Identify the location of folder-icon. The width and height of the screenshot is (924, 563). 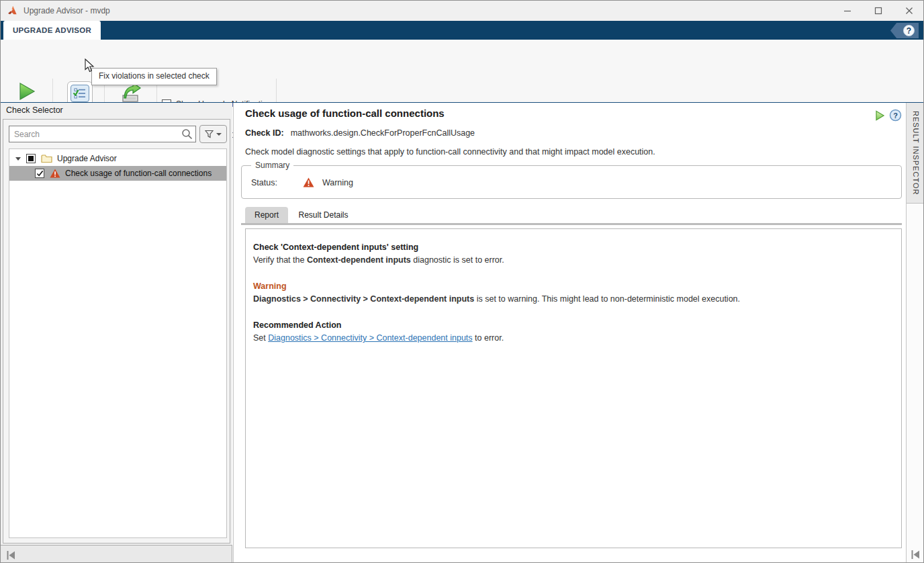
(47, 159).